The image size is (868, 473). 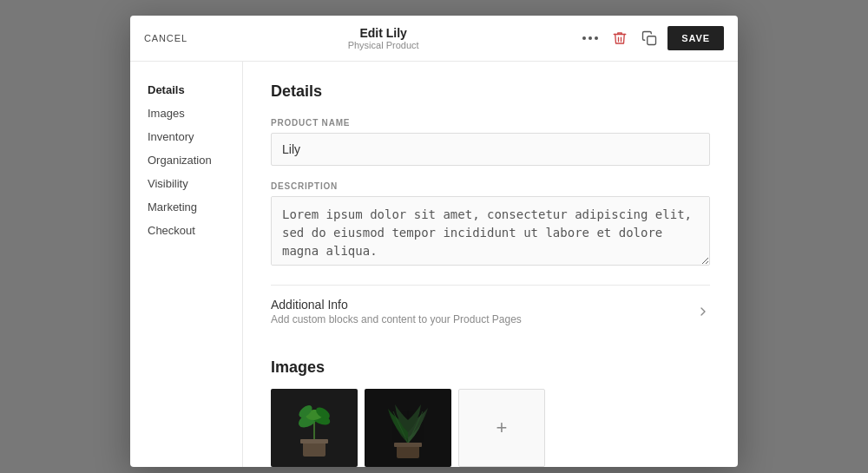 I want to click on additional-info-sub: Add custom blocks and content to your Pr…, so click(x=396, y=319).